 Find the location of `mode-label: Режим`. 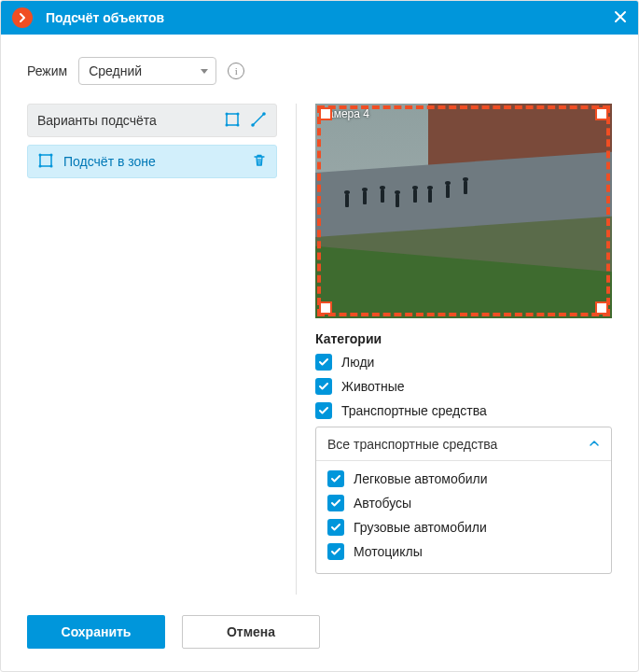

mode-label: Режим is located at coordinates (47, 71).